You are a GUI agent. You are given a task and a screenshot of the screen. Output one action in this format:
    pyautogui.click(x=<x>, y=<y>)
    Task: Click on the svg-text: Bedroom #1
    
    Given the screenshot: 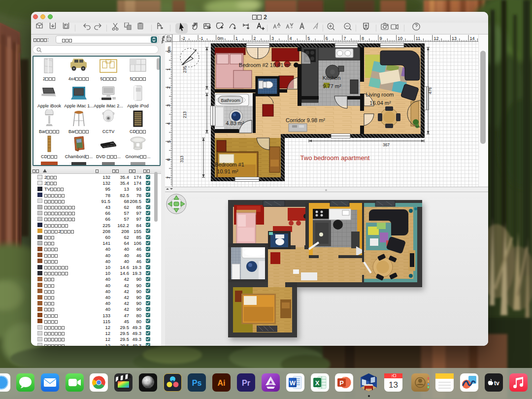 What is the action you would take?
    pyautogui.click(x=230, y=165)
    